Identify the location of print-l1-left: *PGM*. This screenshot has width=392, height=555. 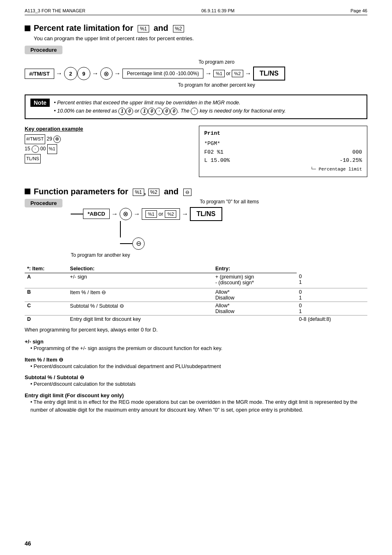
(212, 144).